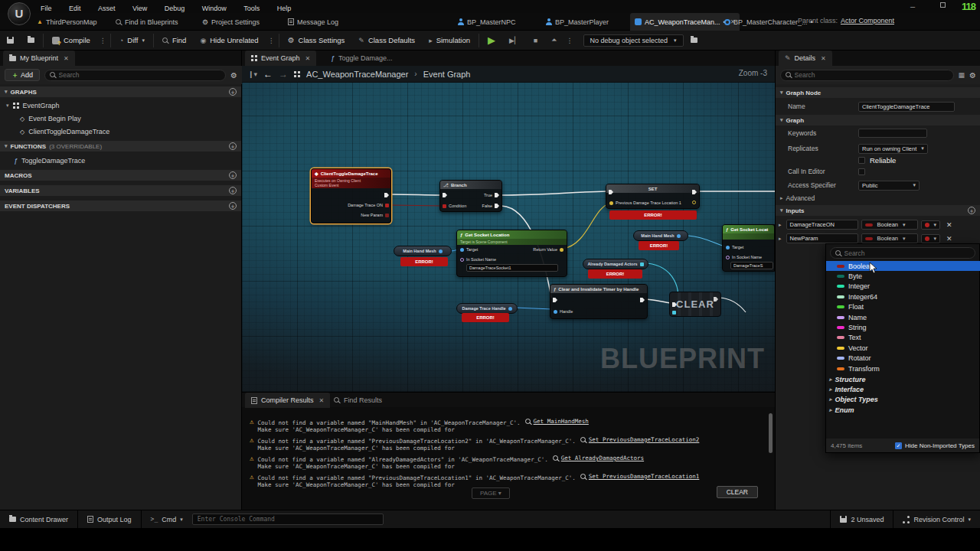 The width and height of the screenshot is (980, 551). What do you see at coordinates (893, 133) in the screenshot?
I see `keywords-field` at bounding box center [893, 133].